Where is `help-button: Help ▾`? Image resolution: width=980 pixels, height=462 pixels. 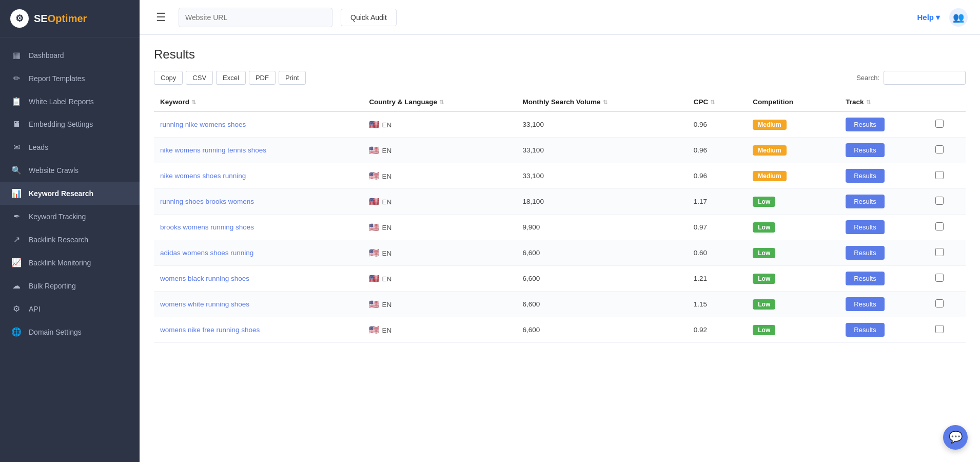
help-button: Help ▾ is located at coordinates (929, 17).